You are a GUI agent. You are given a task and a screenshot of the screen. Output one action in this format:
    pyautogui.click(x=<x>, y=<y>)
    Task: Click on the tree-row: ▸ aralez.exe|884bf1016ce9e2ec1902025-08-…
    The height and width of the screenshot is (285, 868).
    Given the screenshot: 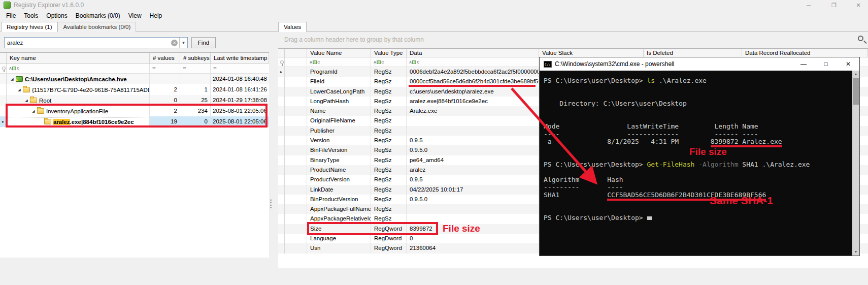 What is the action you would take?
    pyautogui.click(x=135, y=122)
    